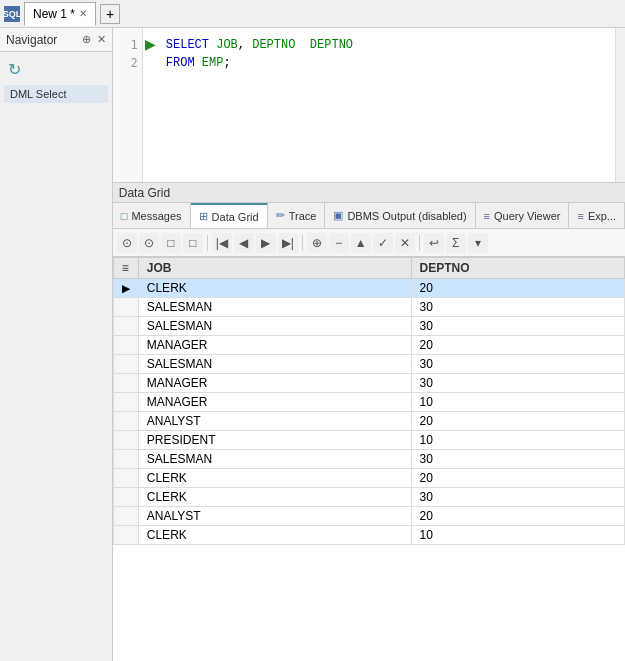 This screenshot has height=661, width=625. I want to click on active-tab: New 1 * ✕, so click(60, 14).